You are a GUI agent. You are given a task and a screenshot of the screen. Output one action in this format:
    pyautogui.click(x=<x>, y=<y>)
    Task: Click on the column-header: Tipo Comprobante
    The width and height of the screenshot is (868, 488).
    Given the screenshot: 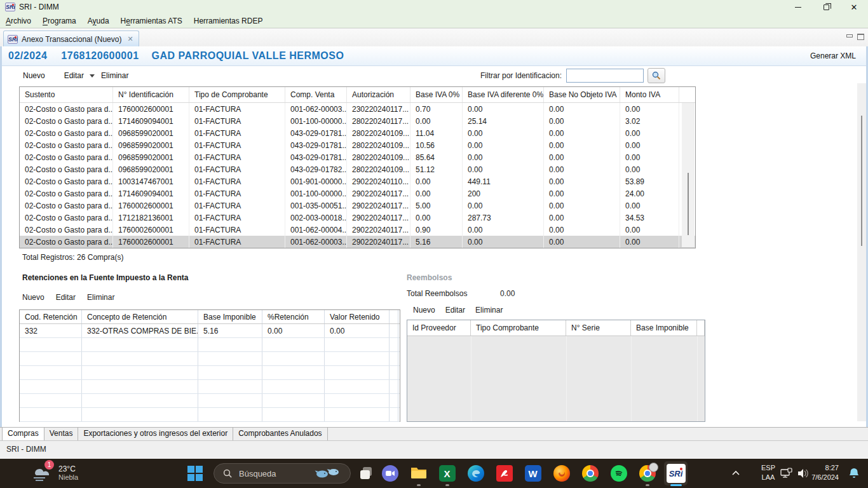 What is the action you would take?
    pyautogui.click(x=519, y=328)
    